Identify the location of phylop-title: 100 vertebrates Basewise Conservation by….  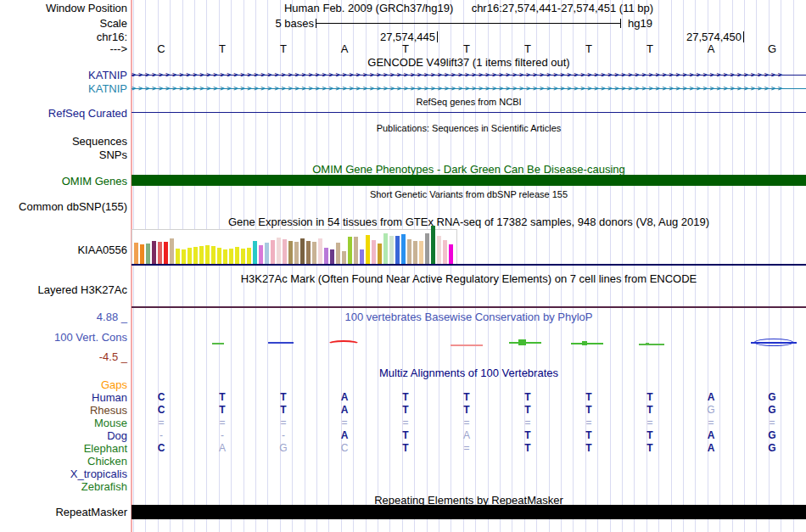
(468, 317).